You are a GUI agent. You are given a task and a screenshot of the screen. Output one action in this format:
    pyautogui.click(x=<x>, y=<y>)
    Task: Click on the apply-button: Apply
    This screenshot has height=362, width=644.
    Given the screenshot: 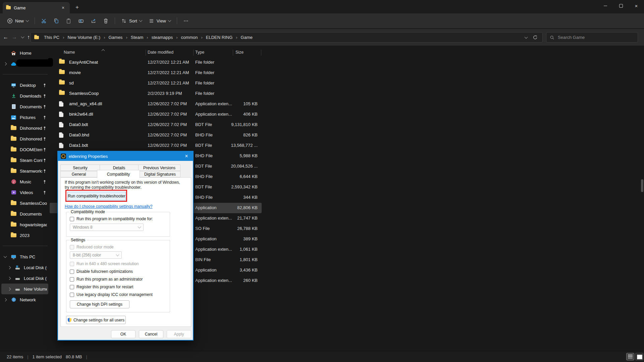 What is the action you would take?
    pyautogui.click(x=179, y=334)
    